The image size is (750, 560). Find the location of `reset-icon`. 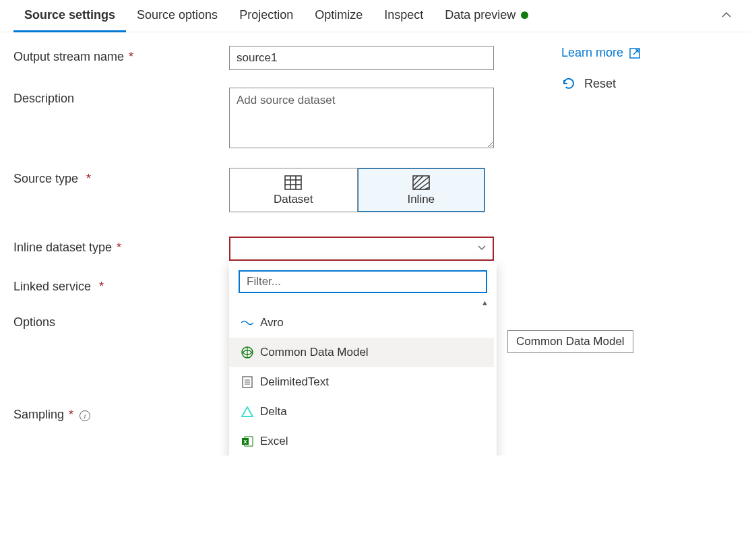

reset-icon is located at coordinates (569, 84).